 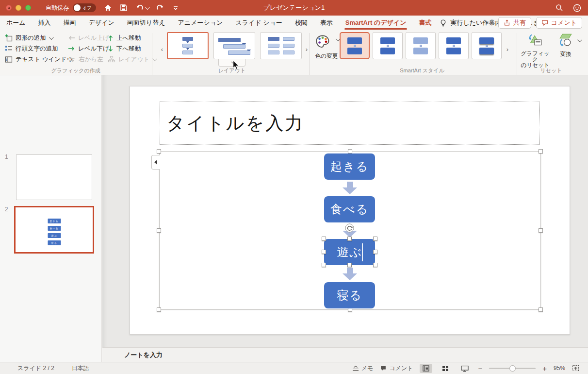 What do you see at coordinates (540, 152) in the screenshot?
I see `frame-handle-tr` at bounding box center [540, 152].